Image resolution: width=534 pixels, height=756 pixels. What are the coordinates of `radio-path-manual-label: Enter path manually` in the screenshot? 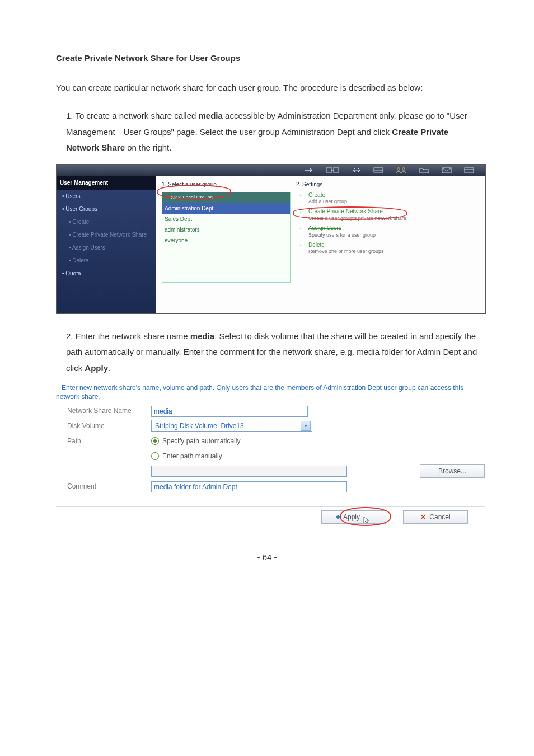 It's located at (193, 457).